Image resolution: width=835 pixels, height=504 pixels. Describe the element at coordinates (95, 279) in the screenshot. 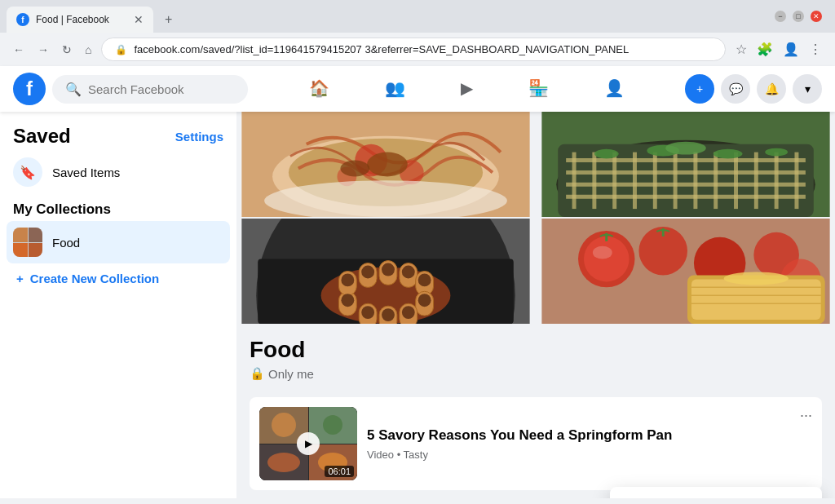

I see `create-collection-label: Create New Collection` at that location.